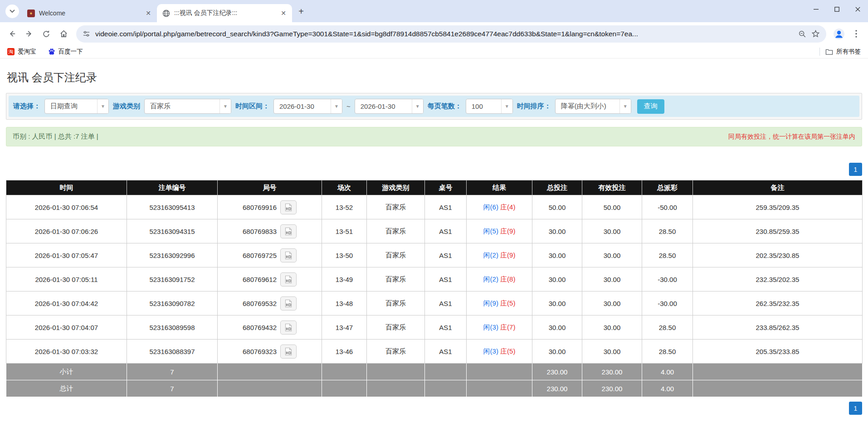  What do you see at coordinates (86, 34) in the screenshot?
I see `site-settings-icon` at bounding box center [86, 34].